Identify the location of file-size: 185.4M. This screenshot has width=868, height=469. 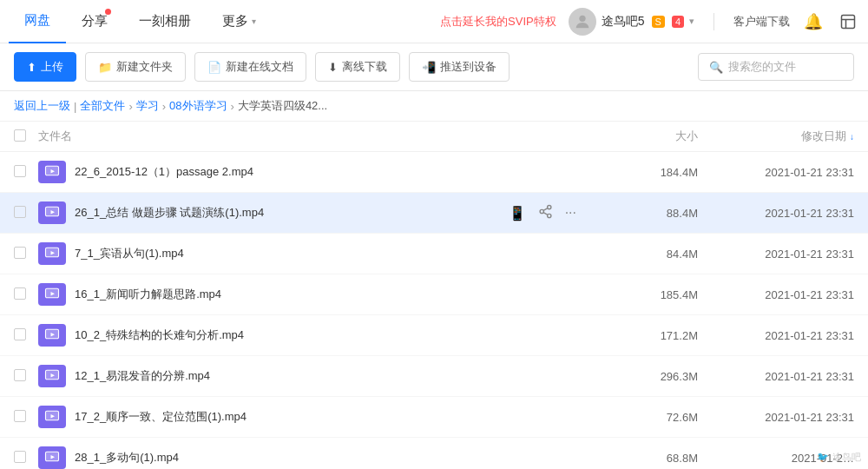
(646, 295).